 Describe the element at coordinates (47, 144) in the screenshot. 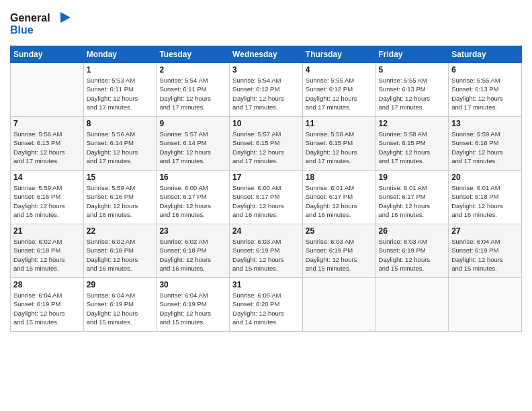

I see `calendar-cell: 7Sunrise: 5:56 AMSunset: 6:13 PMDaylight…` at that location.